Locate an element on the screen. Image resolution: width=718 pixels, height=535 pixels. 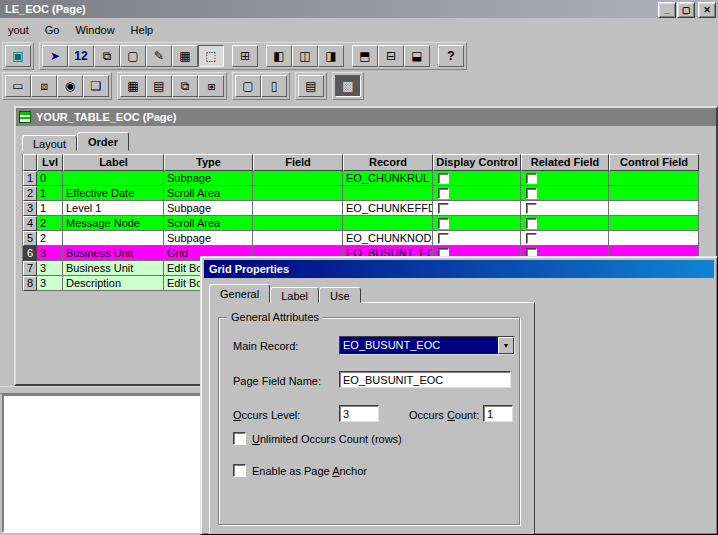
insert-grid-button: ▦ is located at coordinates (133, 86).